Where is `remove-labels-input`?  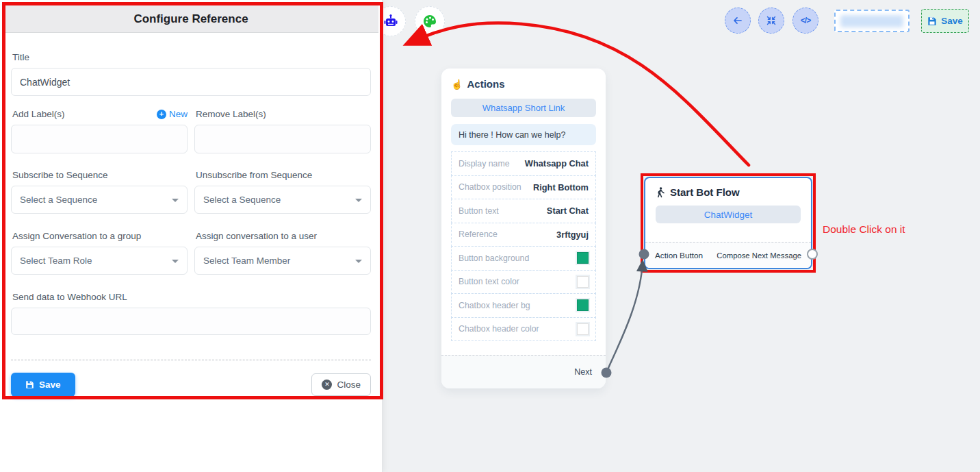 remove-labels-input is located at coordinates (283, 139).